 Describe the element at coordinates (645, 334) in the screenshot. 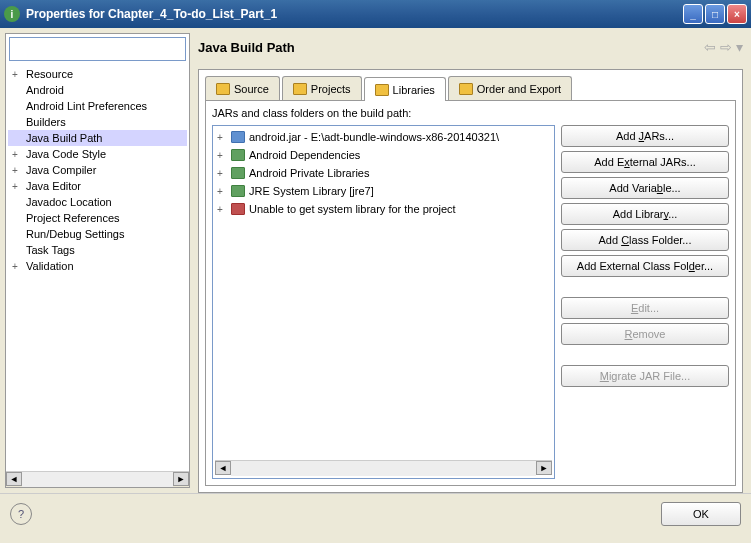

I see `remove-button: Remove` at that location.